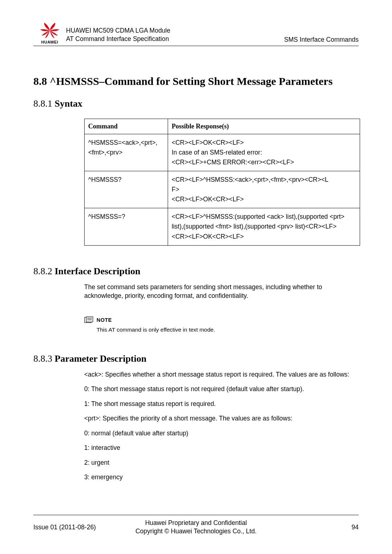  Describe the element at coordinates (222, 152) in the screenshot. I see `table-row: ^HSMSSS=<ack>,<prt>,<fmt>,<prv> <CR><LF>…` at that location.